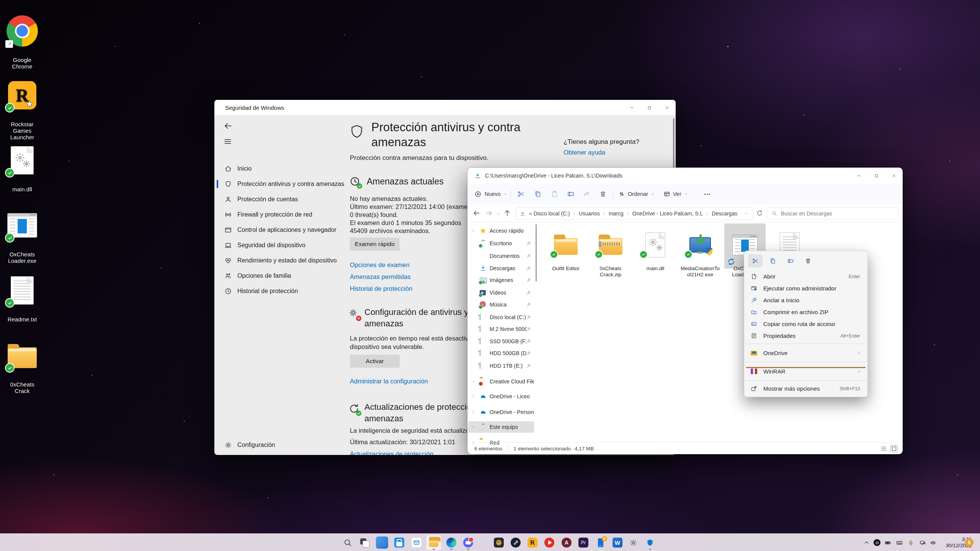  I want to click on sidebar-item-onedrive-liceo: OneDrive - Liceo Palcam, so click(501, 396).